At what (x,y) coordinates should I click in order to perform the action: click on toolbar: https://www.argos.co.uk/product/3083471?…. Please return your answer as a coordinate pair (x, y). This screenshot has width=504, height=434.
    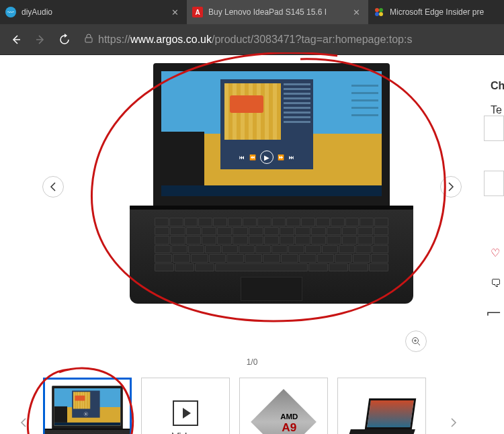
    Looking at the image, I should click on (252, 40).